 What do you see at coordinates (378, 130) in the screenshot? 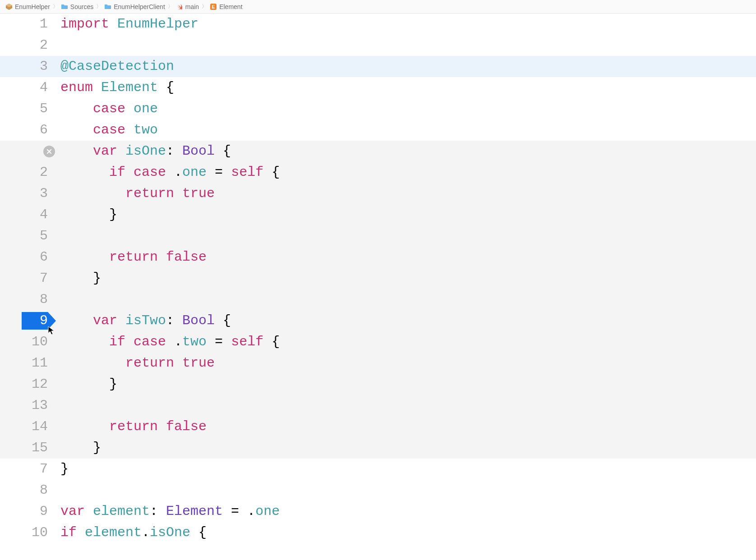
I see `code-line: 6 case two` at bounding box center [378, 130].